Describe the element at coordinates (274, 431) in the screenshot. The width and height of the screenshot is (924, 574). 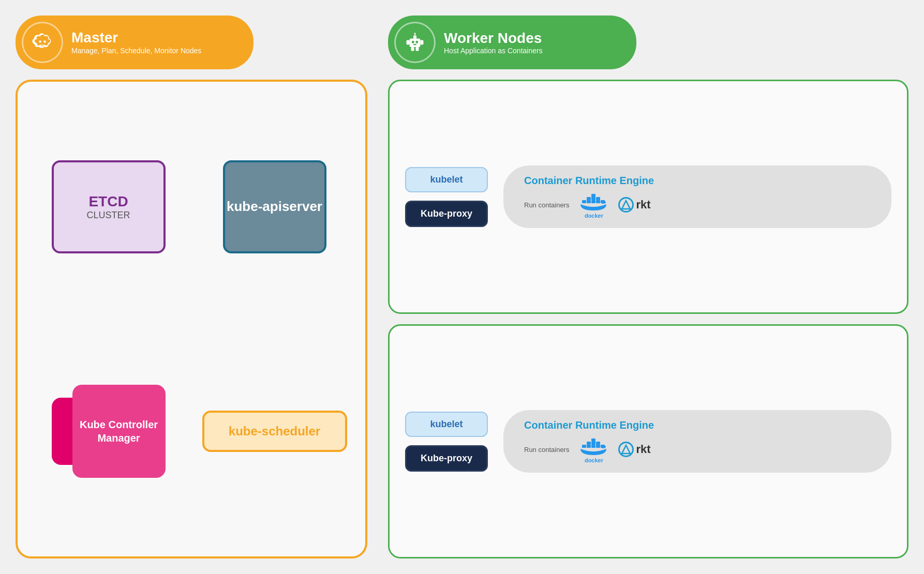
I see `scheduler-label: kube-scheduler` at that location.